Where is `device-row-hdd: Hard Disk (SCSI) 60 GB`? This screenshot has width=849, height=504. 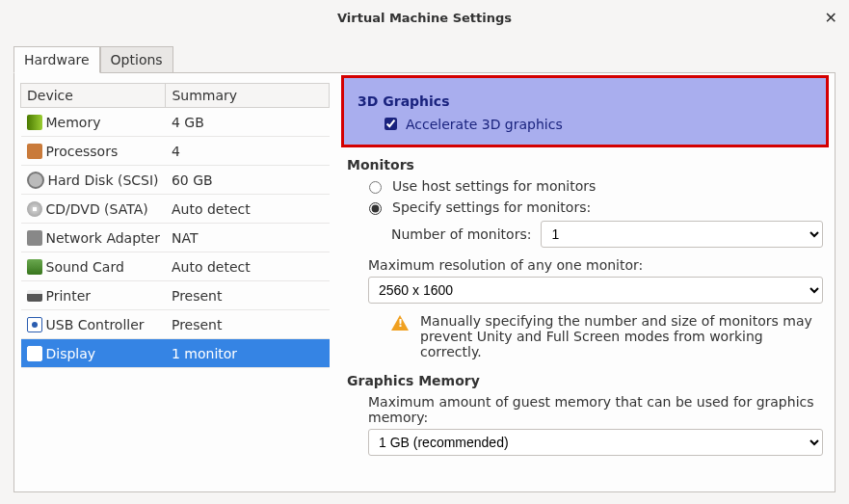
device-row-hdd: Hard Disk (SCSI) 60 GB is located at coordinates (175, 180).